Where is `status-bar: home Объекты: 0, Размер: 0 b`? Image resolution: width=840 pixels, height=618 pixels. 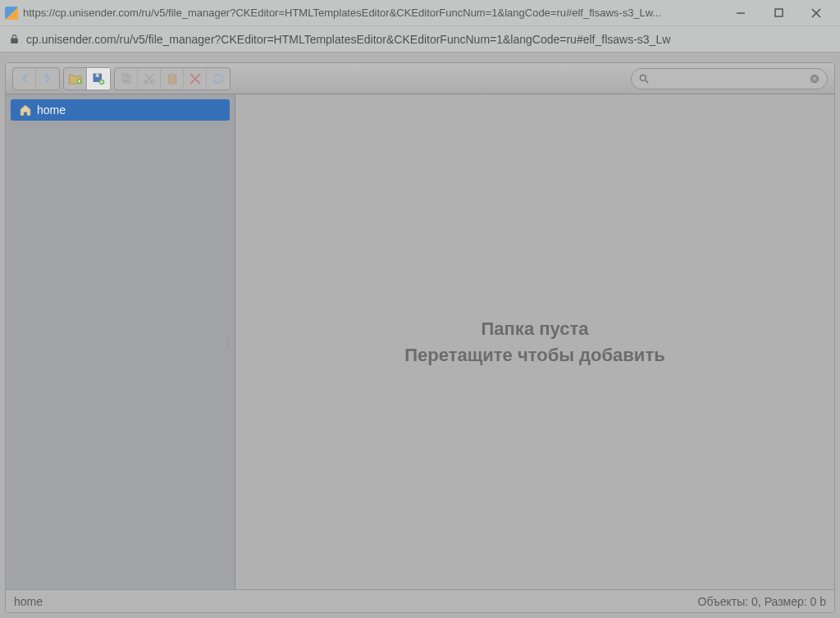
status-bar: home Объекты: 0, Размер: 0 b is located at coordinates (420, 601).